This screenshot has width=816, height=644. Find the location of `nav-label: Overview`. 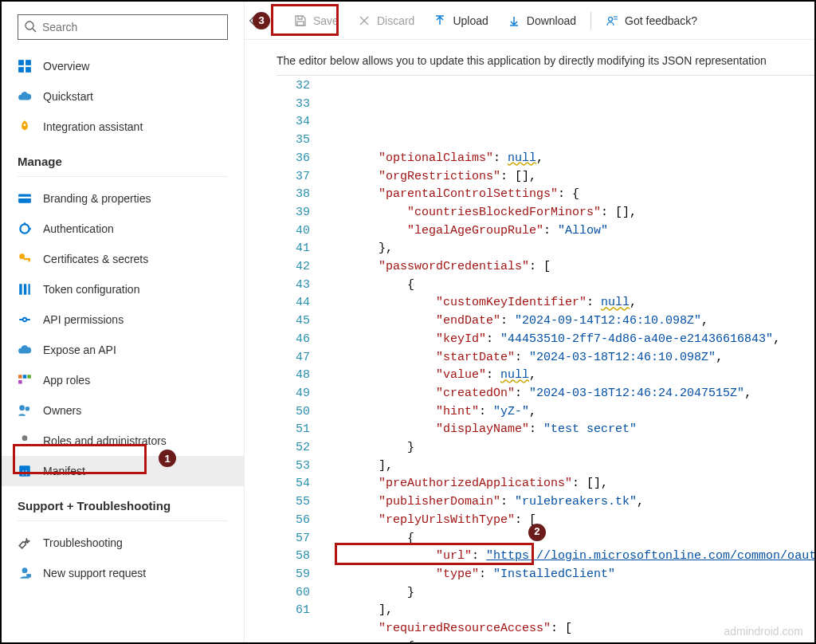

nav-label: Overview is located at coordinates (66, 66).